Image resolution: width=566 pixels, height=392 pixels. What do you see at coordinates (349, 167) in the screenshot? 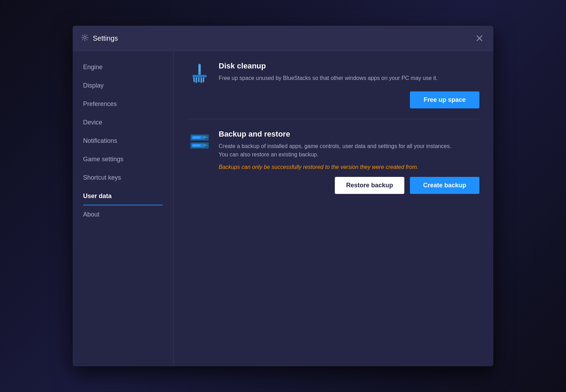
I see `backup-warning-text: Backups can only be successfully restore…` at bounding box center [349, 167].